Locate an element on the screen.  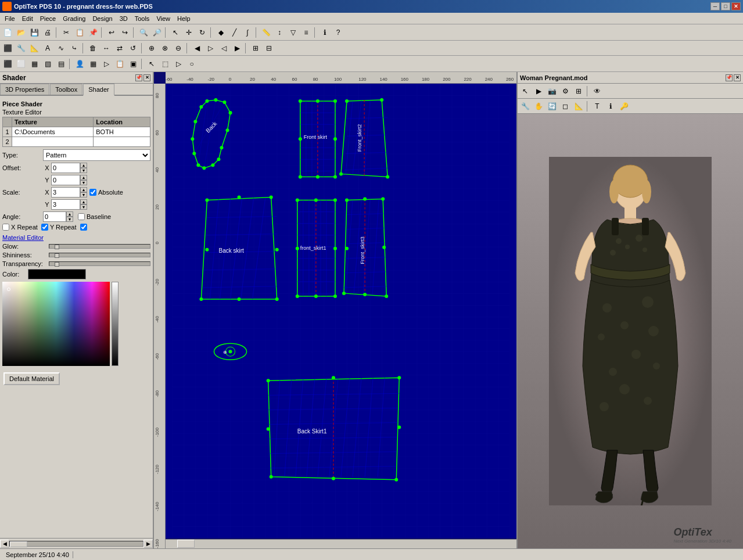
tb2-btn2: 🔧 is located at coordinates (21, 48).